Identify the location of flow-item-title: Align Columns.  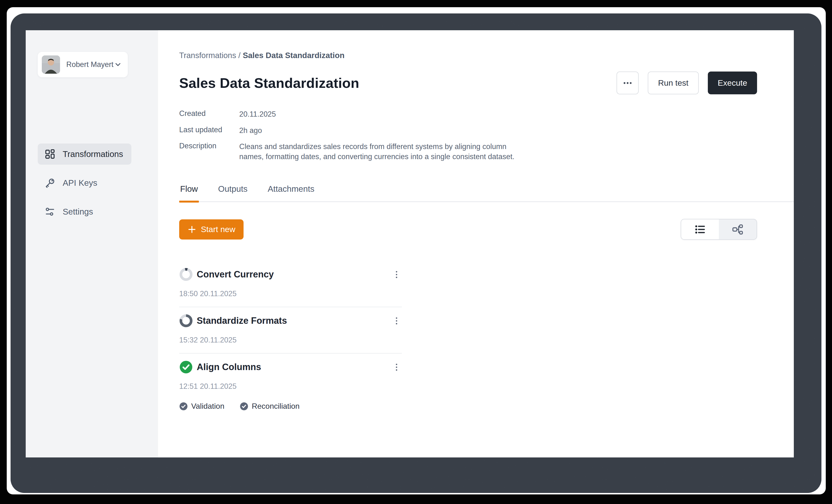
(294, 367).